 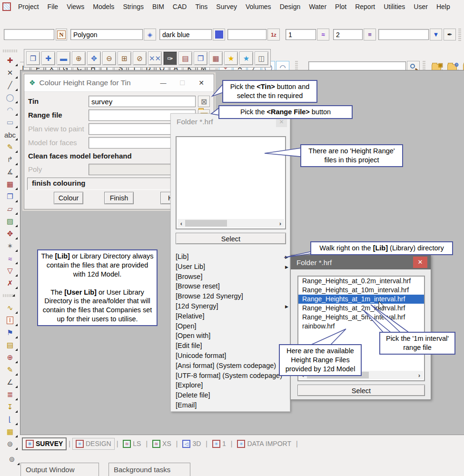 I want to click on insert-image-icon: ▨, so click(x=10, y=221).